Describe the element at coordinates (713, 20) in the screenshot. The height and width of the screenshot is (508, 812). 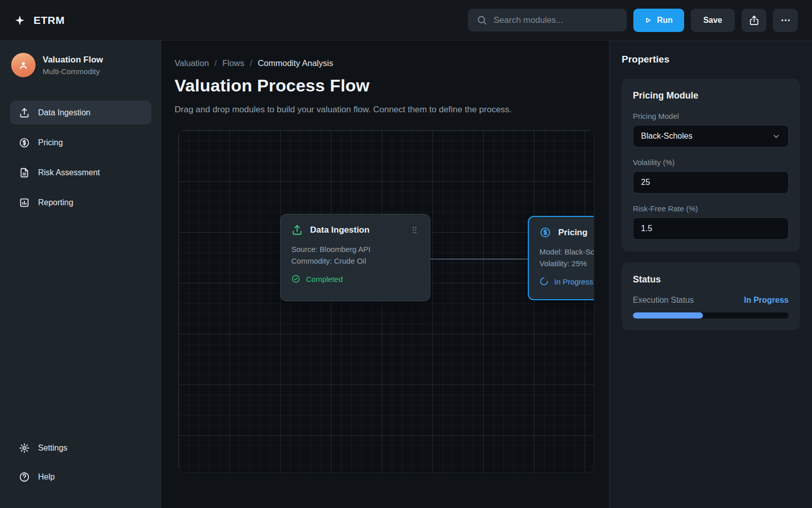
I see `save-button: Save` at that location.